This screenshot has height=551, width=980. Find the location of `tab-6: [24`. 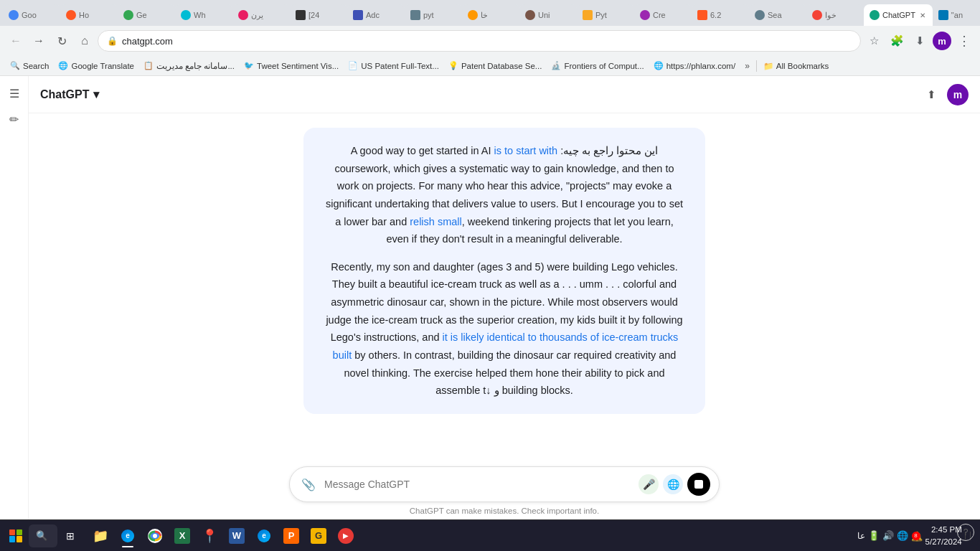

tab-6: [24 is located at coordinates (319, 15).